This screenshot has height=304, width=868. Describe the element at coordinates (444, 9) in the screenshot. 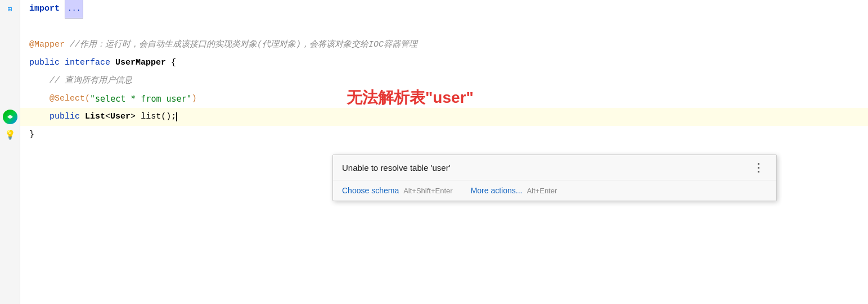

I see `import-line: import ...` at that location.